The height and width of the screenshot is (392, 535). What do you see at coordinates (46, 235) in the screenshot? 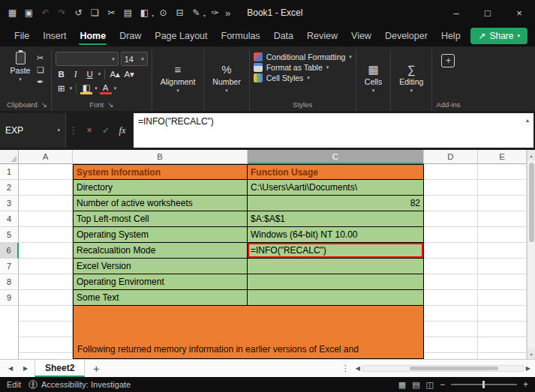
I see `cell-A5` at bounding box center [46, 235].